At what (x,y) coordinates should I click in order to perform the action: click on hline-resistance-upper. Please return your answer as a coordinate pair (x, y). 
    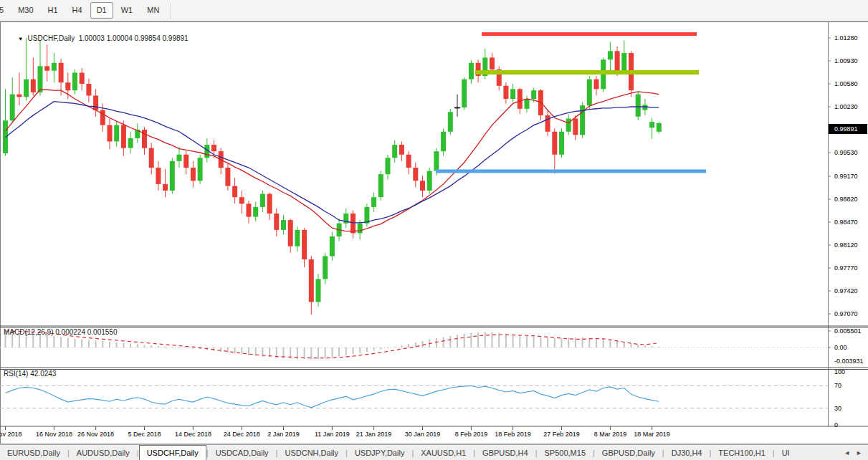
    Looking at the image, I should click on (589, 34).